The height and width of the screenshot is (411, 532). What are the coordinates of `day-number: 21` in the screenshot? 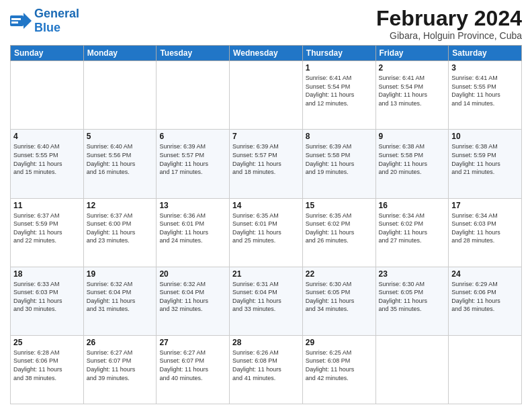 It's located at (266, 274).